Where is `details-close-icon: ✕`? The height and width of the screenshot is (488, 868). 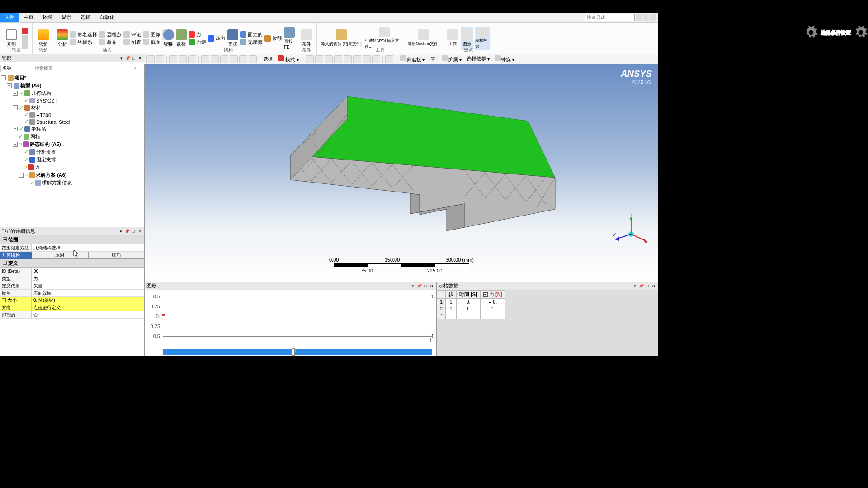
details-close-icon: ✕ is located at coordinates (140, 231).